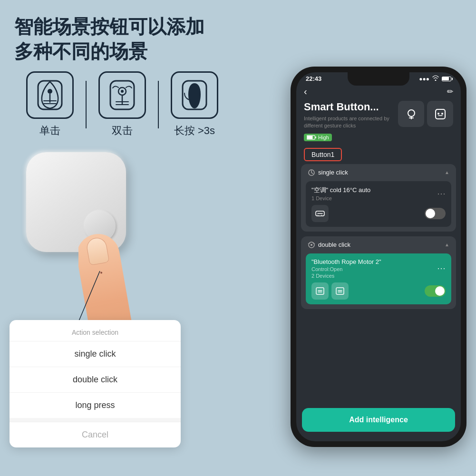  What do you see at coordinates (346, 276) in the screenshot?
I see `motor-card-subtitle2: 2 Devices` at bounding box center [346, 276].